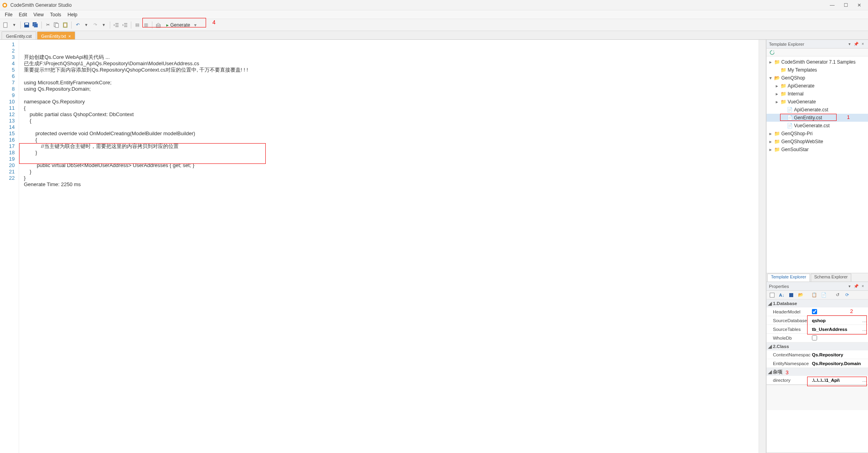  What do you see at coordinates (864, 321) in the screenshot?
I see `sourcedatabase-browse-button: …` at bounding box center [864, 321].